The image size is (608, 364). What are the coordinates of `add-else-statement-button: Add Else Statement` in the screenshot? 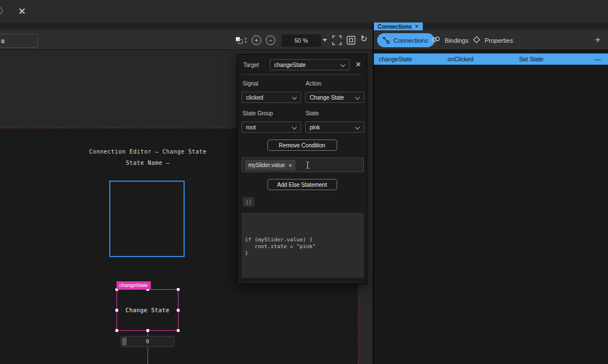 It's located at (302, 185).